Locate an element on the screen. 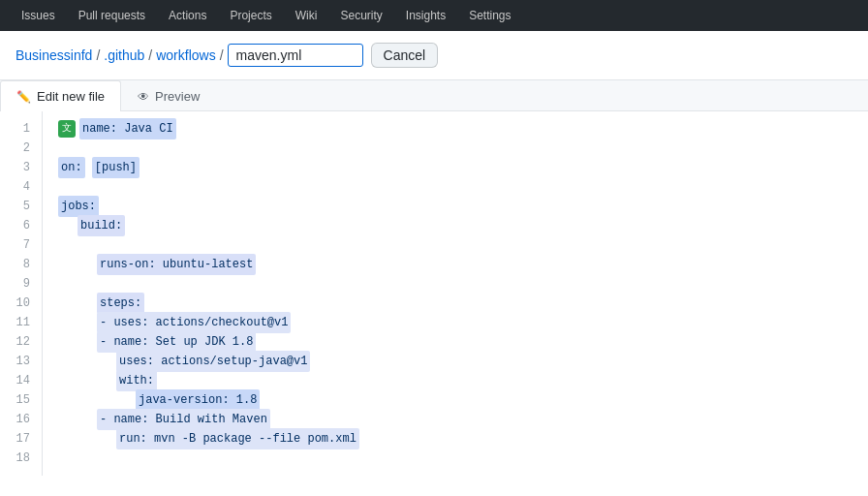 This screenshot has height=496, width=868. code-line-6: build: is located at coordinates (455, 226).